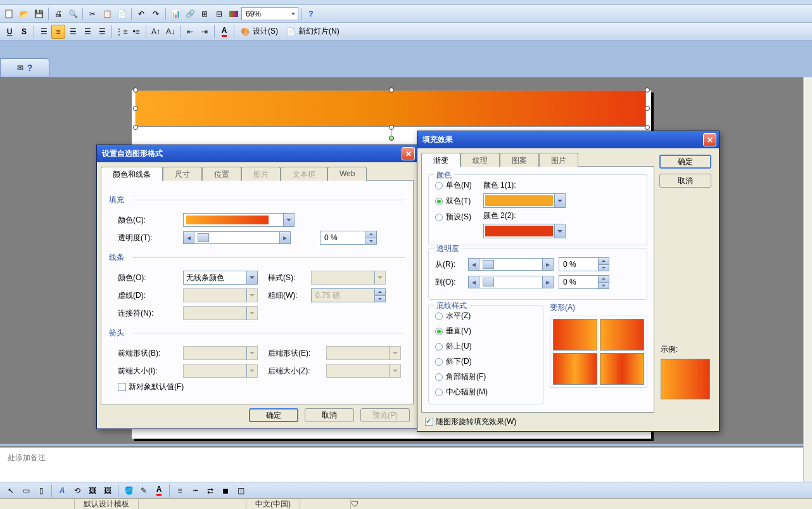 Image resolution: width=812 pixels, height=509 pixels. What do you see at coordinates (190, 32) in the screenshot?
I see `outdent-btn: ⇤` at bounding box center [190, 32].